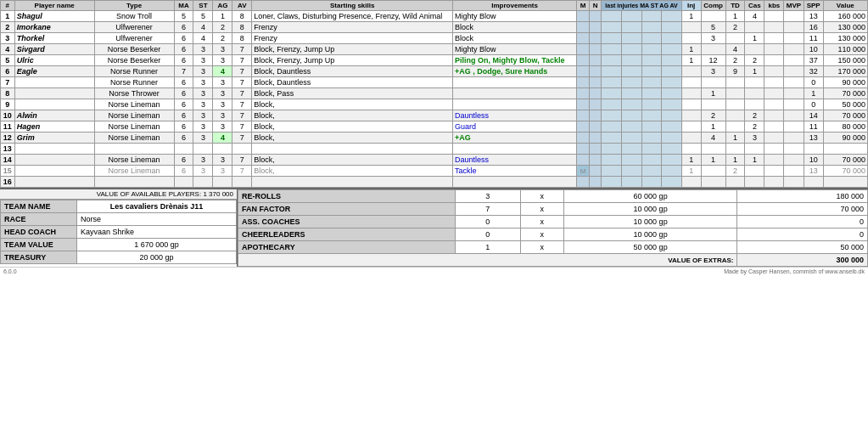 The image size is (868, 440). Describe the element at coordinates (515, 172) in the screenshot. I see `player-improvements: Tackle` at that location.